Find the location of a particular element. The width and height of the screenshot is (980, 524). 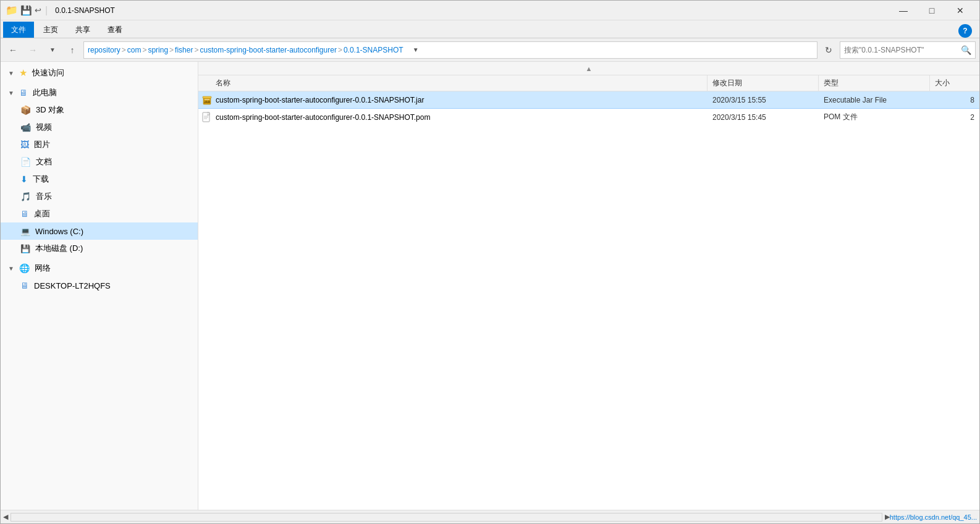

back-button: ← is located at coordinates (13, 50).